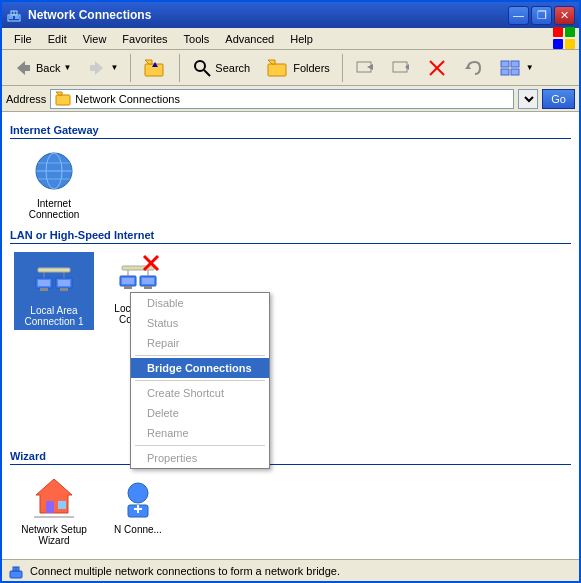  I want to click on menu-favorites: Favorites, so click(144, 39).